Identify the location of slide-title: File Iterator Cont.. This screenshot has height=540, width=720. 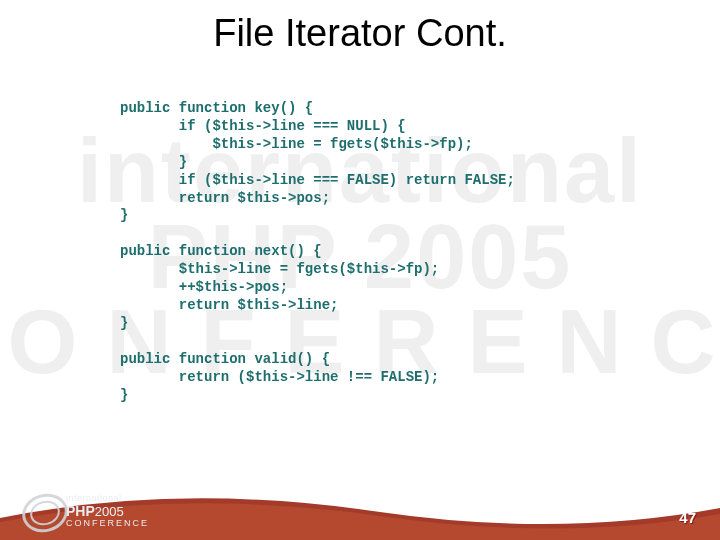
(360, 34).